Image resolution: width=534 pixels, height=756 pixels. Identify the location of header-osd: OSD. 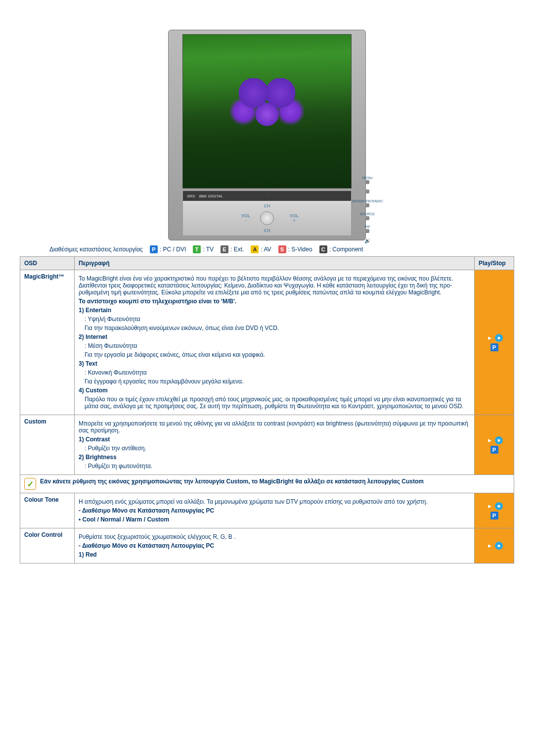
(47, 263).